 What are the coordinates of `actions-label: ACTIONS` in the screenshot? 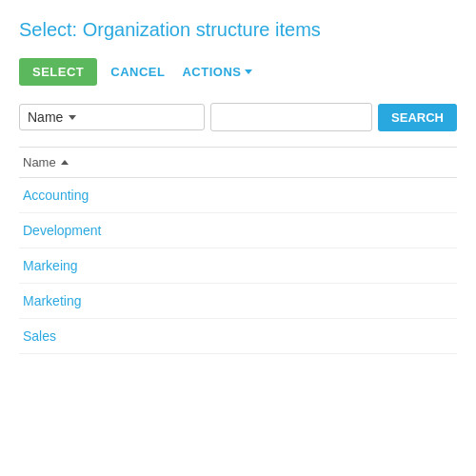 It's located at (211, 72).